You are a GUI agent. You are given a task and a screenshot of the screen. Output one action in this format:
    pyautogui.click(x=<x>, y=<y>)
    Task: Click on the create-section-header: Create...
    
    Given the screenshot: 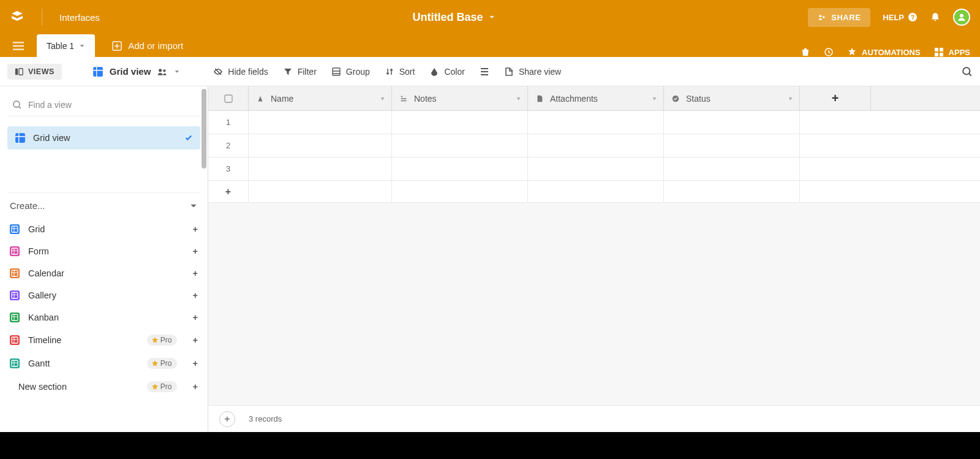 What is the action you would take?
    pyautogui.click(x=104, y=205)
    